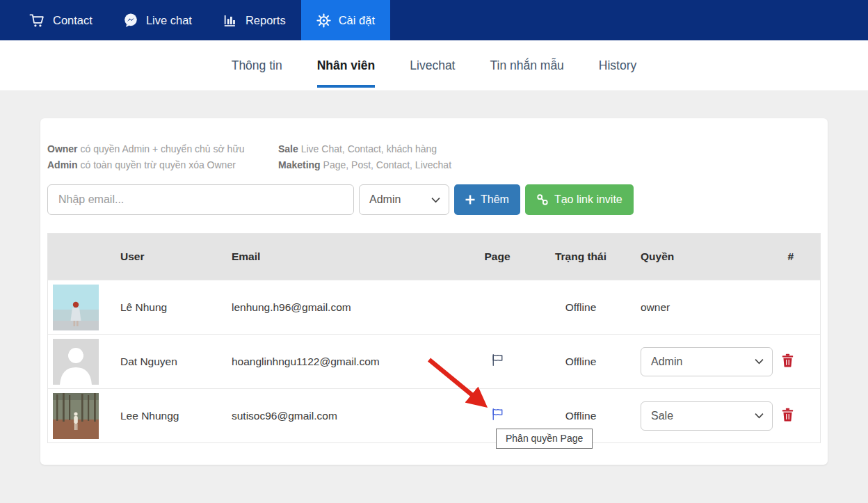 The image size is (868, 503). I want to click on role-legend: Owner có quyền Admin + chuyển chủ sở hữu…, so click(434, 157).